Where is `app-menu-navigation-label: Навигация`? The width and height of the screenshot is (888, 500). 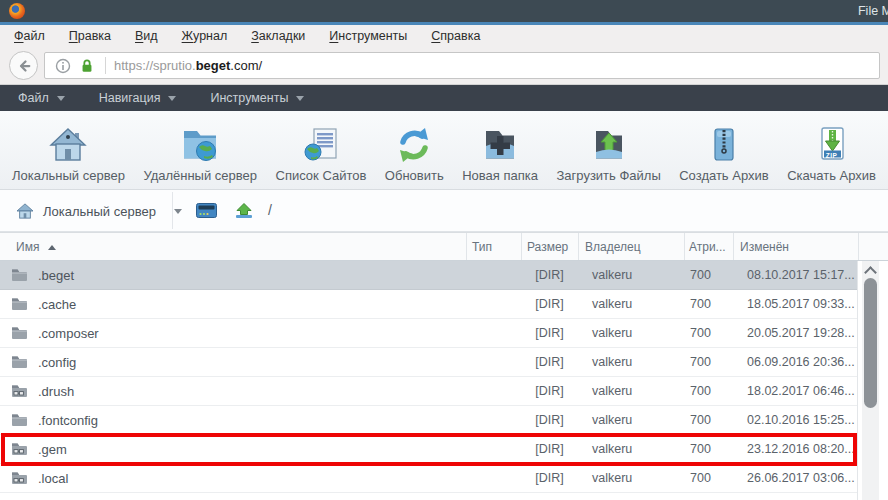 app-menu-navigation-label: Навигация is located at coordinates (130, 98).